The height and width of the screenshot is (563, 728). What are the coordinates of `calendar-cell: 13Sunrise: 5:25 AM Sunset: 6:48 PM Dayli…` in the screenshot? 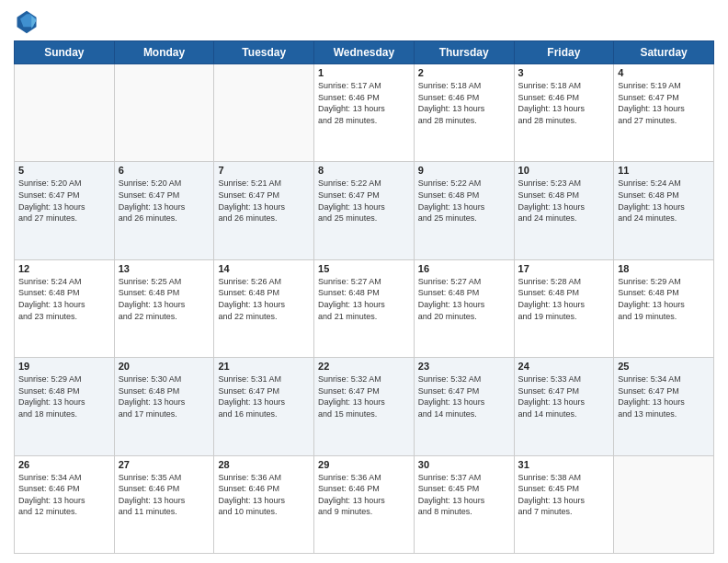 It's located at (164, 308).